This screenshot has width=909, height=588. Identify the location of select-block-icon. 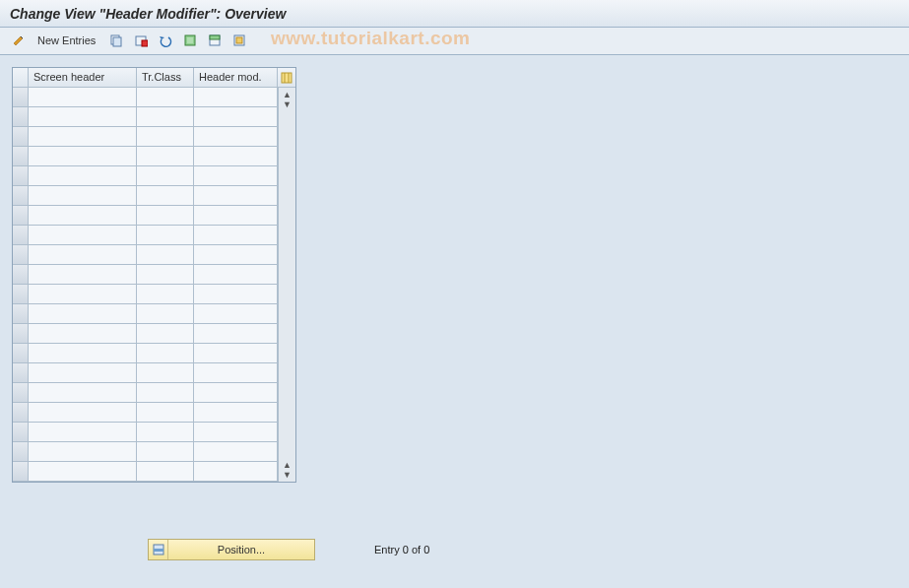
(215, 40).